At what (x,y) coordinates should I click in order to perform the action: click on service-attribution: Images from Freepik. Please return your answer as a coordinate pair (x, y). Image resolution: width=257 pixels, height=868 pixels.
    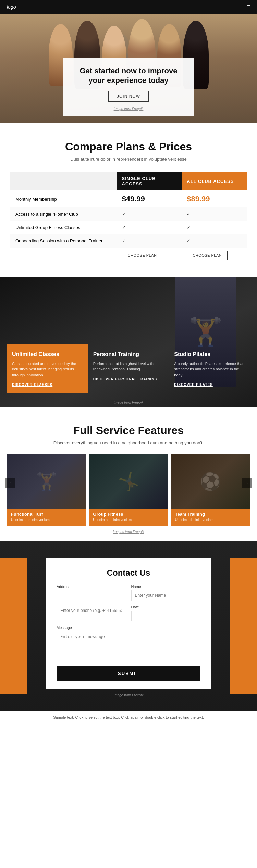
    Looking at the image, I should click on (128, 532).